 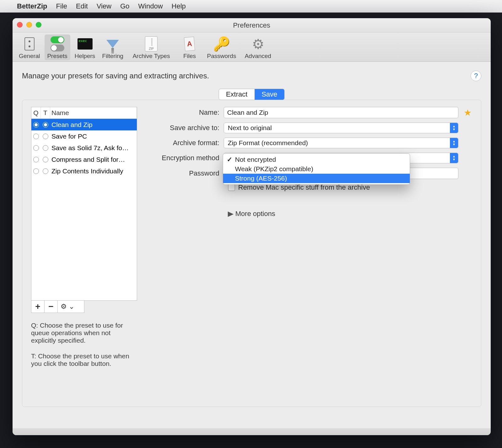 I want to click on checkmark-icon: ✓, so click(x=230, y=160).